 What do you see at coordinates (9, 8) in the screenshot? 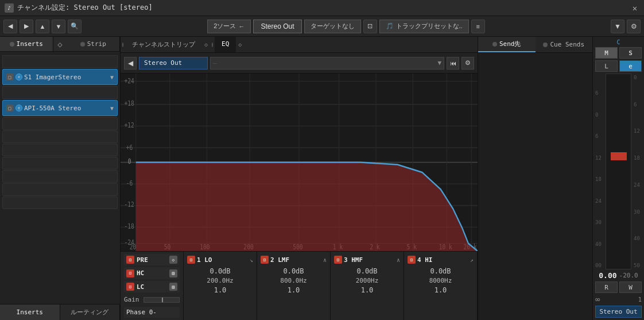
I see `app-icon: ♪` at bounding box center [9, 8].